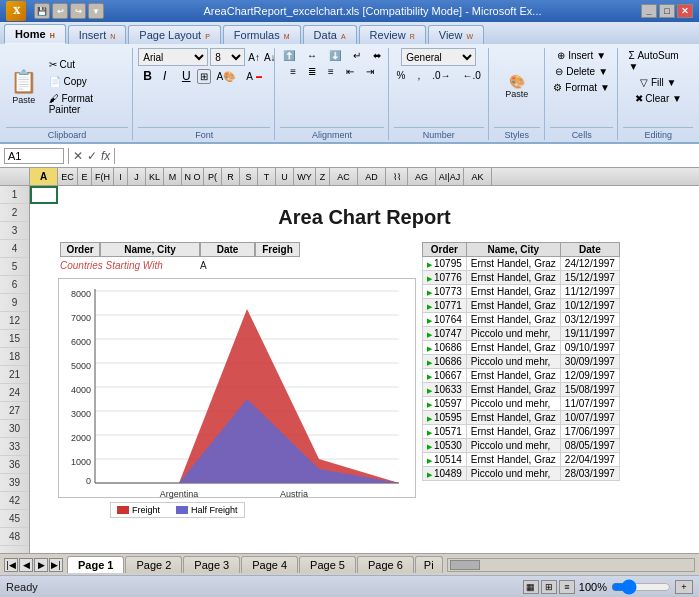  What do you see at coordinates (429, 564) in the screenshot?
I see `sheet-tab-pi: Pi` at bounding box center [429, 564].